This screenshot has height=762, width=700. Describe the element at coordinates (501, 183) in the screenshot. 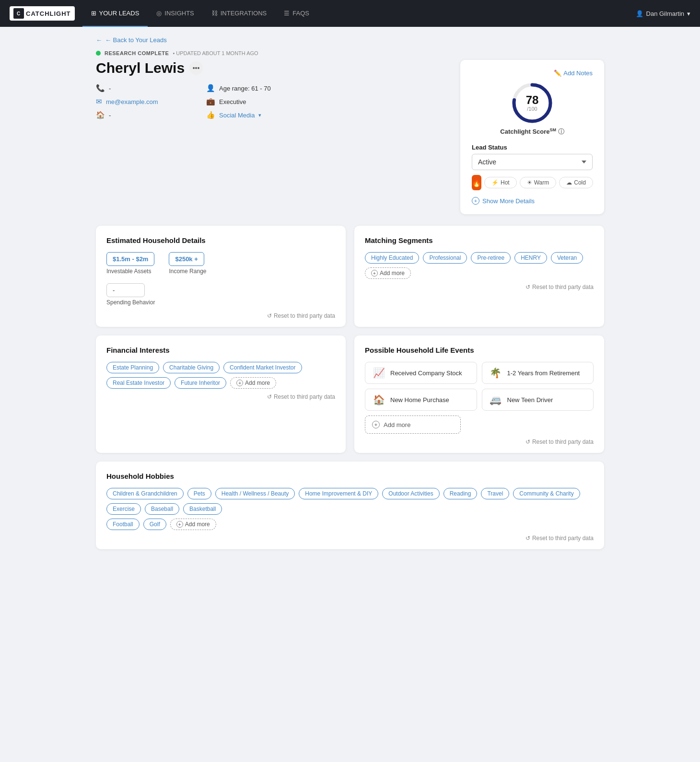

I see `hot-button: ⚡ Hot` at that location.